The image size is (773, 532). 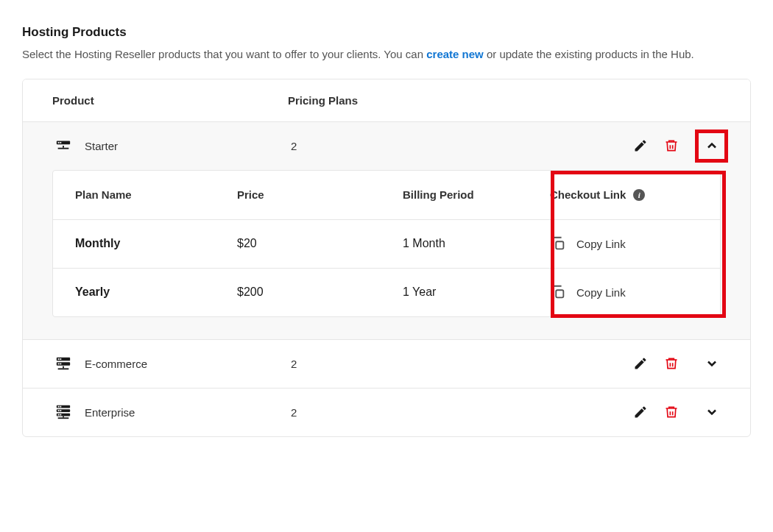 What do you see at coordinates (188, 146) in the screenshot?
I see `product-name: Starter` at bounding box center [188, 146].